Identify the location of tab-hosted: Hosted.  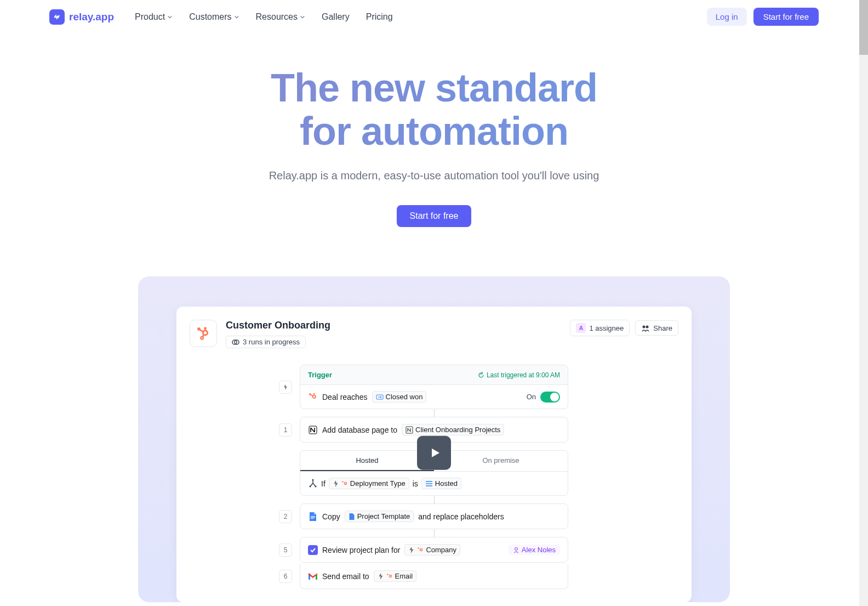
(367, 461).